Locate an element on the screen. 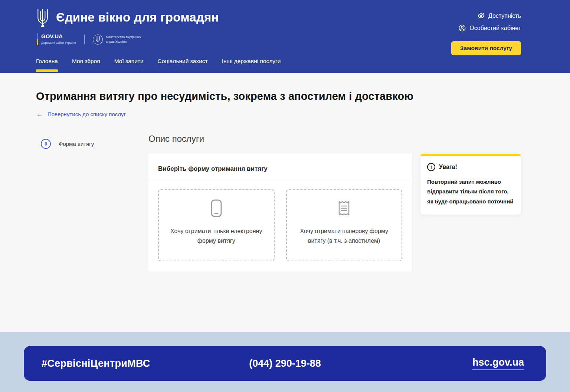 The image size is (570, 392). footer-bar: #СервісніЦентриМВС (044) 290-19-88 hsc.g… is located at coordinates (285, 363).